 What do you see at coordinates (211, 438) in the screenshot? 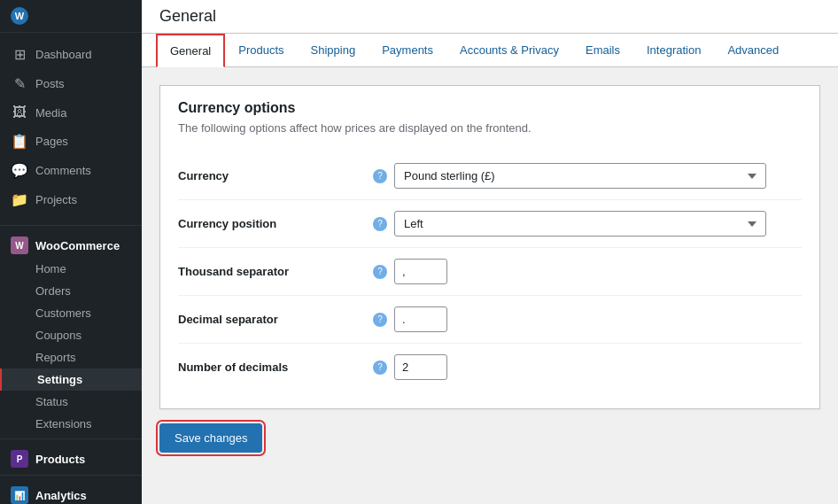
I see `save-changes-button: Save changes` at bounding box center [211, 438].